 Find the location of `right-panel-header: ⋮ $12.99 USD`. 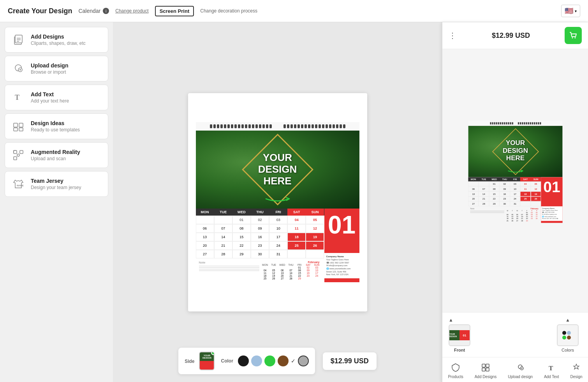

right-panel-header: ⋮ $12.99 USD is located at coordinates (515, 36).